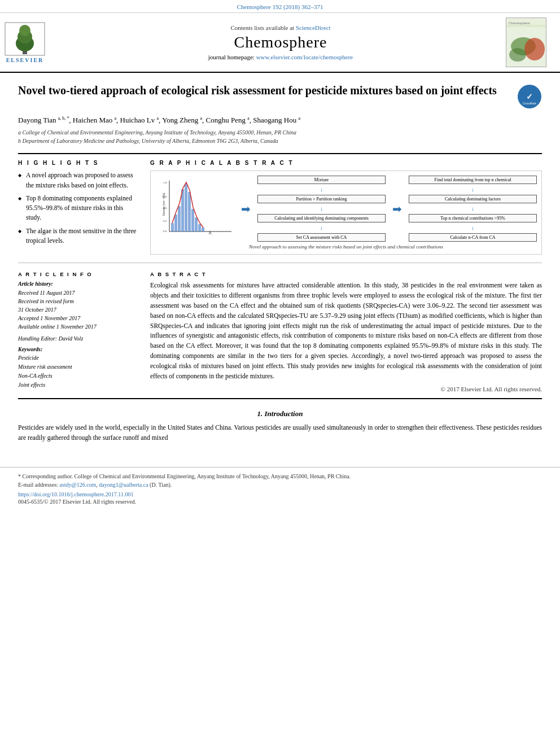  What do you see at coordinates (313, 28) in the screenshot?
I see `sciencedirect-link: ScienceDirect` at bounding box center [313, 28].